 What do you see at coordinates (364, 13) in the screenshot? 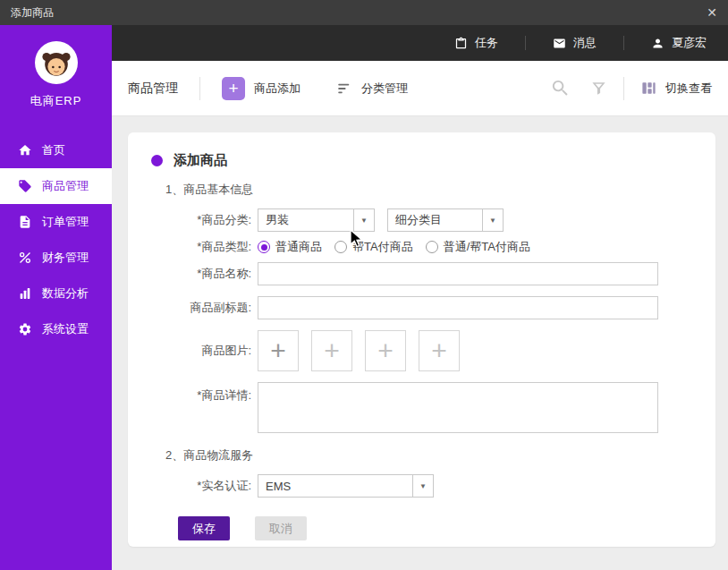
I see `window-titlebar: 添加商品 ✕` at bounding box center [364, 13].